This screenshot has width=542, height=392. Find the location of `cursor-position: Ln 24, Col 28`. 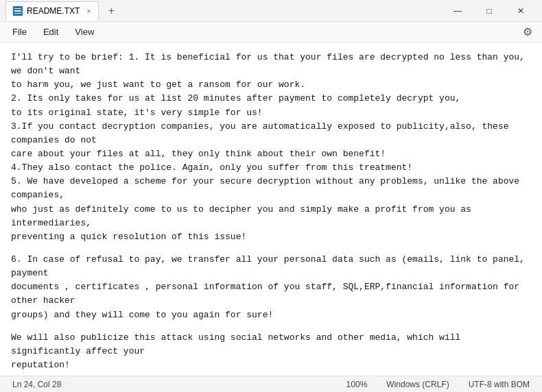

cursor-position: Ln 24, Col 28 is located at coordinates (37, 384).